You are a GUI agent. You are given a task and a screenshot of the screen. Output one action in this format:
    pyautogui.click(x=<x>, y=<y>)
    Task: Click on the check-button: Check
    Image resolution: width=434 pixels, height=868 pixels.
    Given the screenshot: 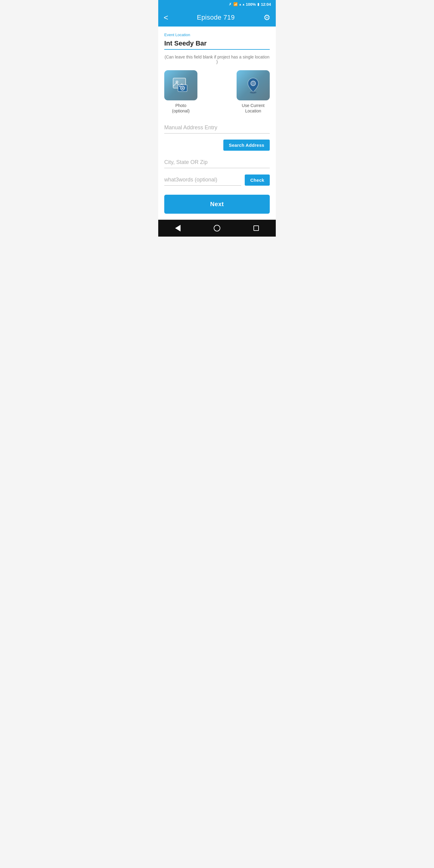 What is the action you would take?
    pyautogui.click(x=257, y=180)
    